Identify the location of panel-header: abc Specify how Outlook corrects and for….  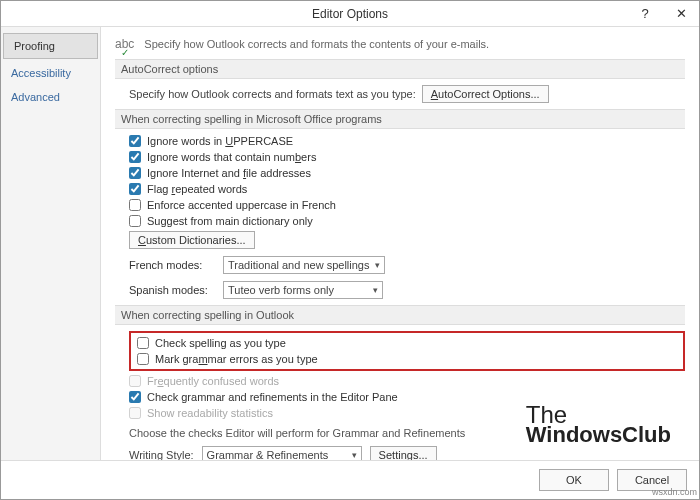
(400, 44).